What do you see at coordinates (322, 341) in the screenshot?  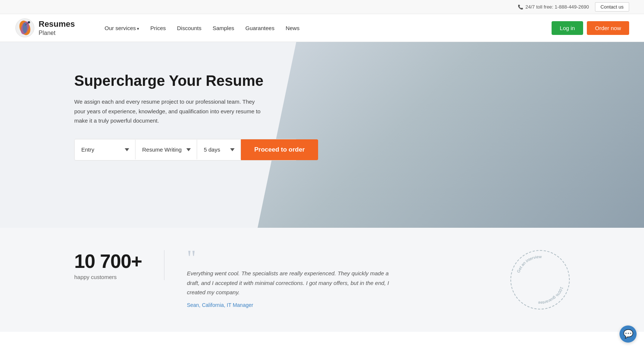 I see `how-it-works-section: How it works? 01. Introduce yourself 02.…` at bounding box center [322, 341].